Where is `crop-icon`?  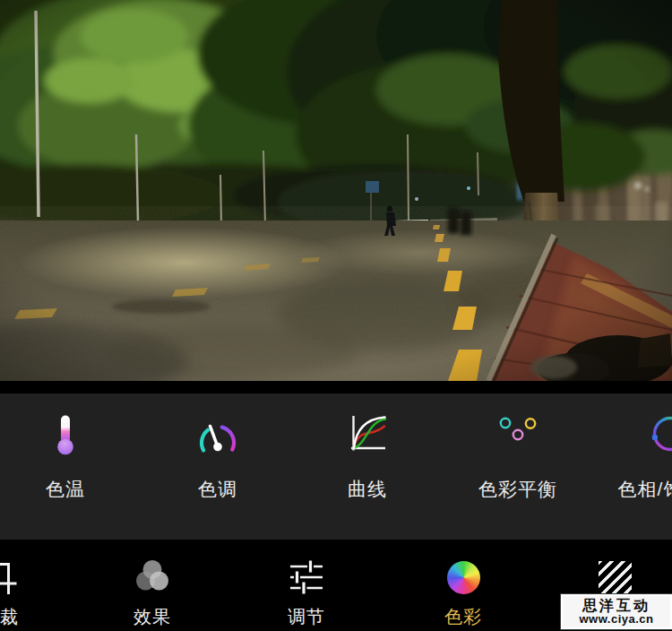
crop-icon is located at coordinates (10, 577).